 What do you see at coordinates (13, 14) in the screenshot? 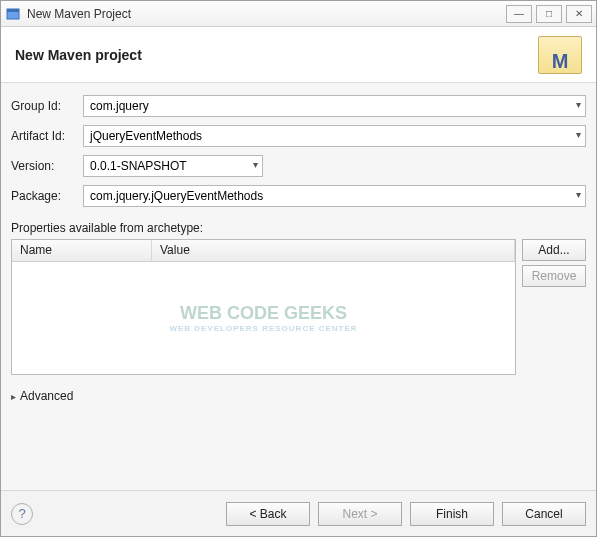
I see `window-icon` at bounding box center [13, 14].